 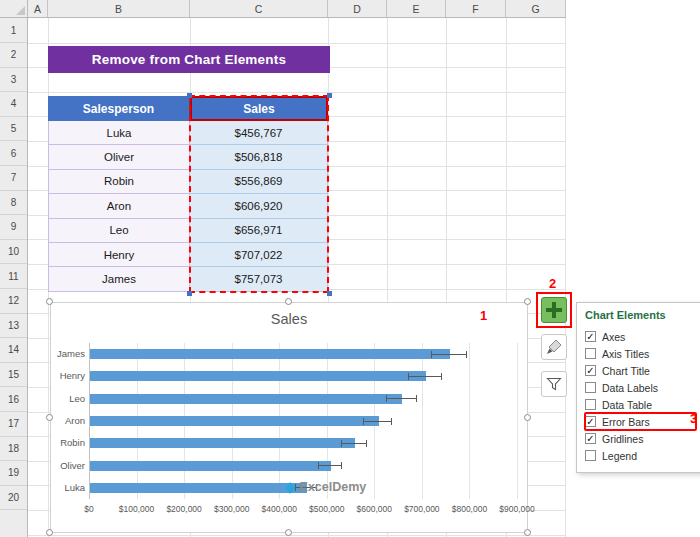 What do you see at coordinates (554, 384) in the screenshot?
I see `chart-filters-button` at bounding box center [554, 384].